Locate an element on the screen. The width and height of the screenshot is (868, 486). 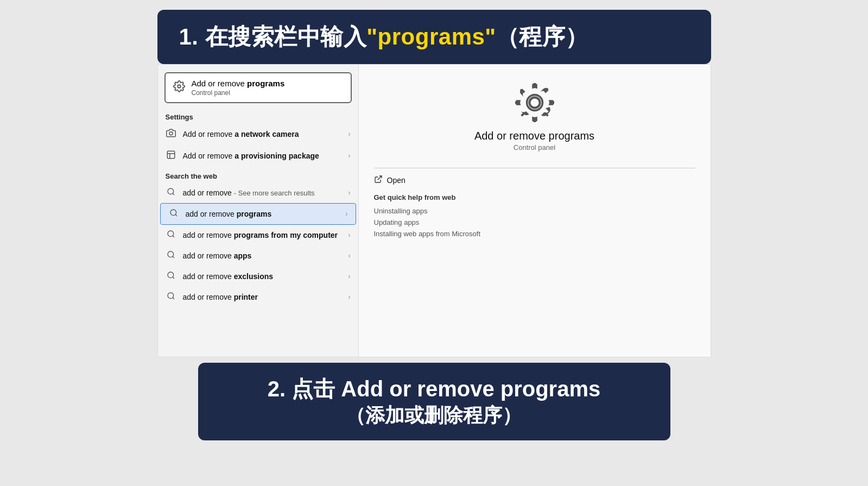
right-pane-header: Add or remove programs Control panel is located at coordinates (535, 116).